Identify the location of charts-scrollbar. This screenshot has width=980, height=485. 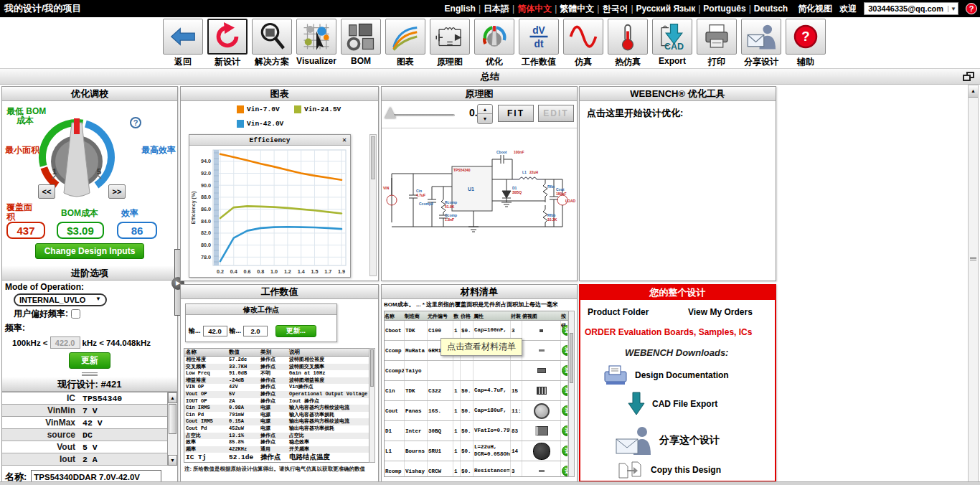
(373, 205).